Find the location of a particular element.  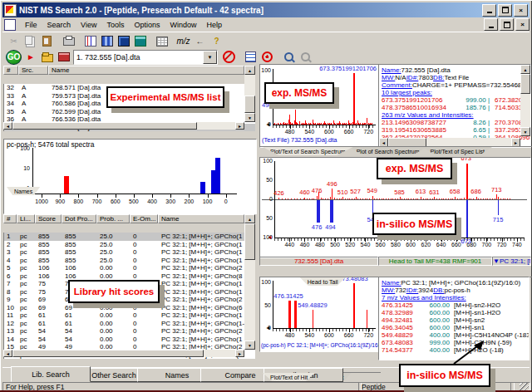

combo-dropdown-icon: ▼ is located at coordinates (209, 57).